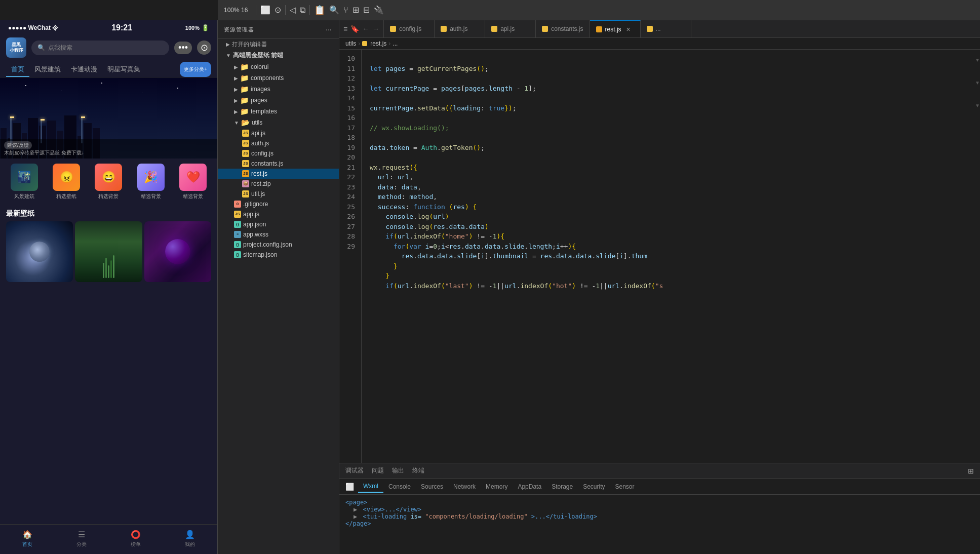 The image size is (980, 554). I want to click on nav-list-icon: ≡, so click(345, 29).